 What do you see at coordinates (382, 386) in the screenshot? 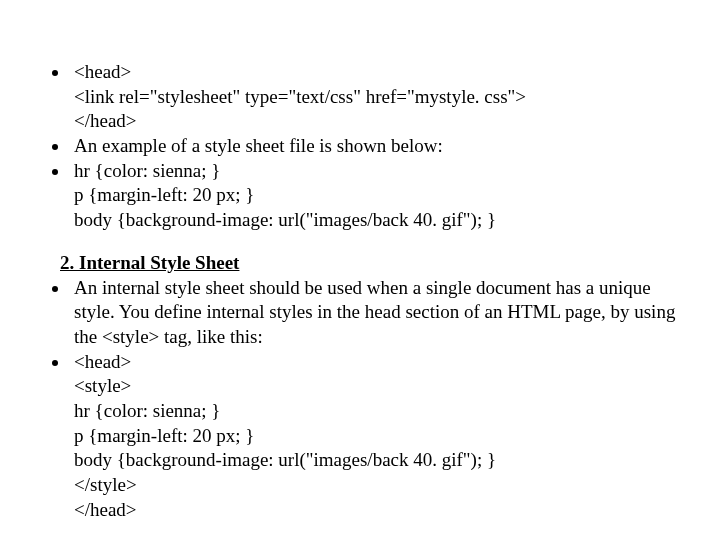
I see `code-line: <style>` at bounding box center [382, 386].